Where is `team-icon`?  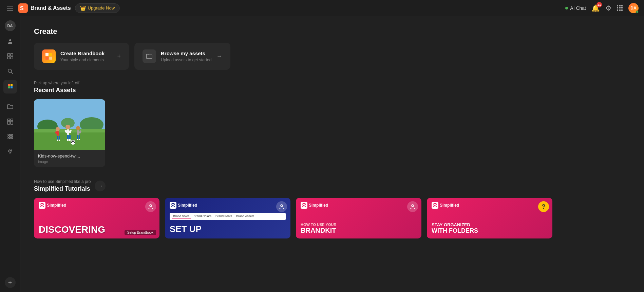
team-icon is located at coordinates (10, 42).